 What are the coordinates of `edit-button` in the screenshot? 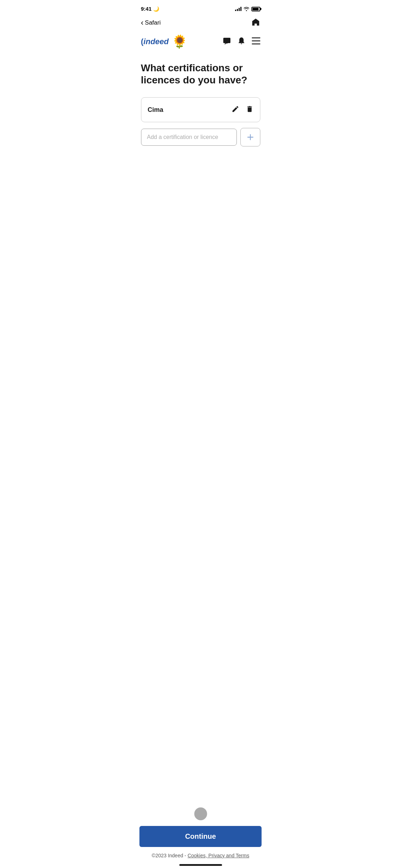 It's located at (235, 110).